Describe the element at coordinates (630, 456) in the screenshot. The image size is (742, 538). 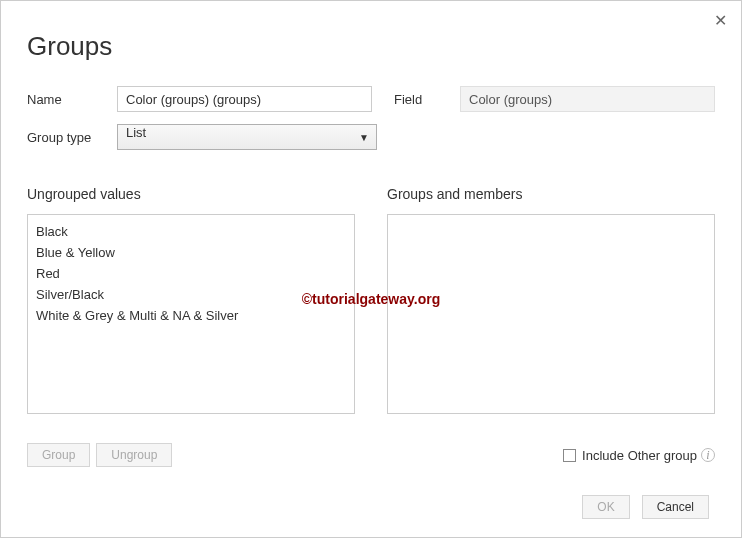
I see `include-other-wrap: Include Other group` at that location.